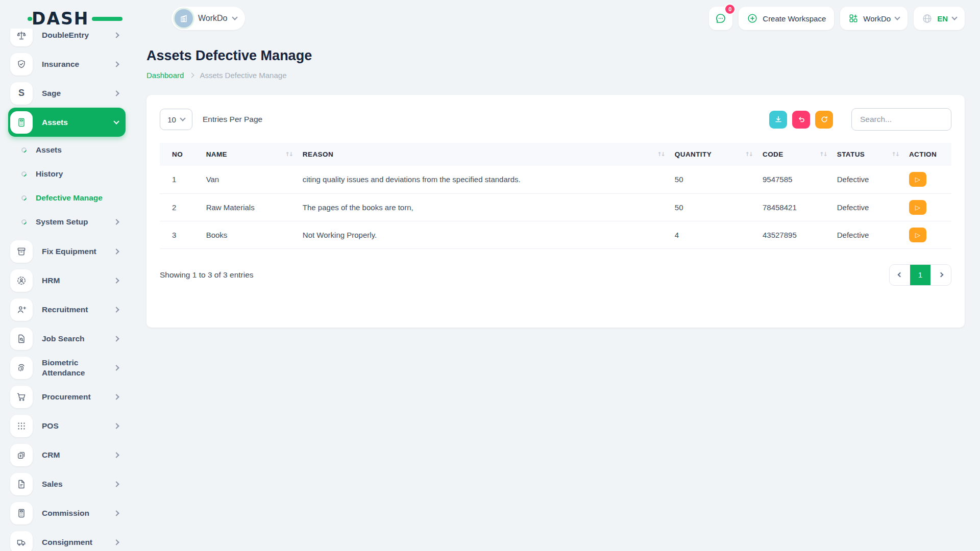  I want to click on sidebar-item-label: Sage, so click(51, 93).